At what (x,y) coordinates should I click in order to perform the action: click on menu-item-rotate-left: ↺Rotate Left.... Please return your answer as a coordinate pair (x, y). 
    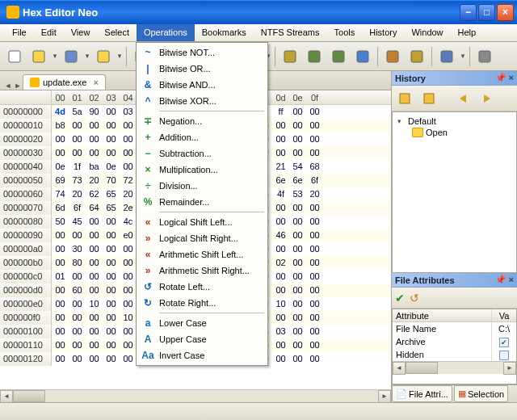
    Looking at the image, I should click on (202, 287).